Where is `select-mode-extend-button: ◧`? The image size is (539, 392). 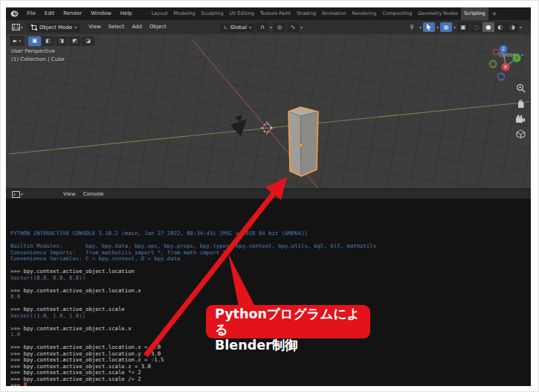 select-mode-extend-button: ◧ is located at coordinates (48, 42).